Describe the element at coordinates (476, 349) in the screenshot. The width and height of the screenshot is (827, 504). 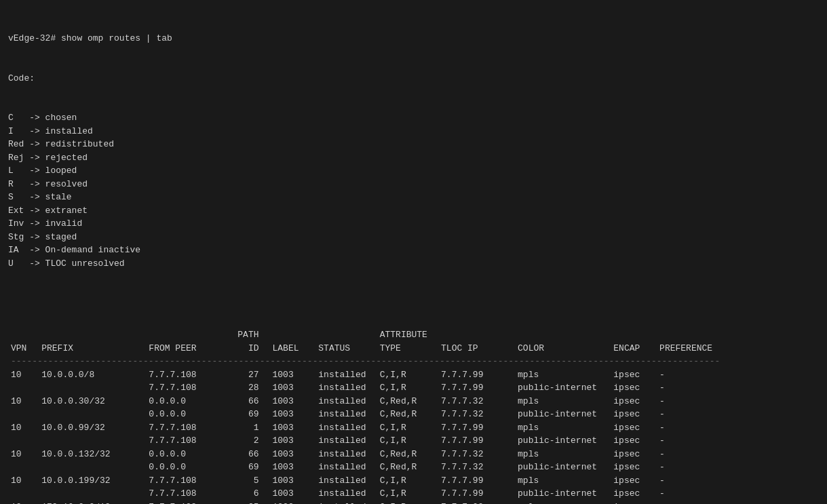
I see `header-tlocip-2: TLOC IP` at that location.